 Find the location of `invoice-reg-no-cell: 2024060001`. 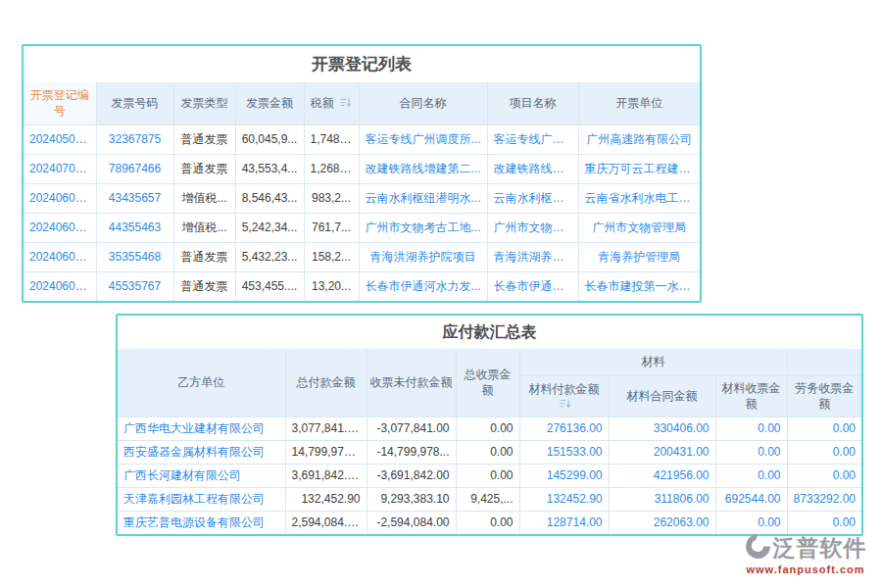

invoice-reg-no-cell: 2024060001 is located at coordinates (60, 227).